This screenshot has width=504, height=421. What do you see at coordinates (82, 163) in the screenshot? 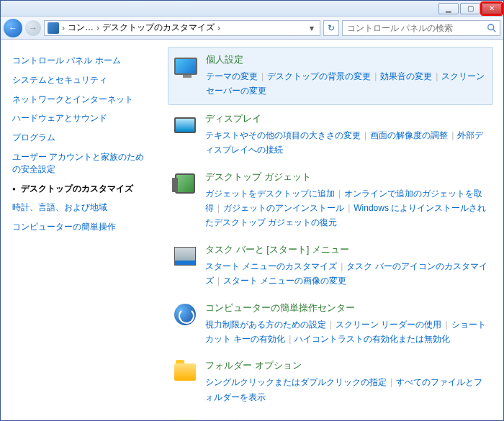
I see `sidebar-item: ユーザー アカウントと家族のための安全設定` at bounding box center [82, 163].